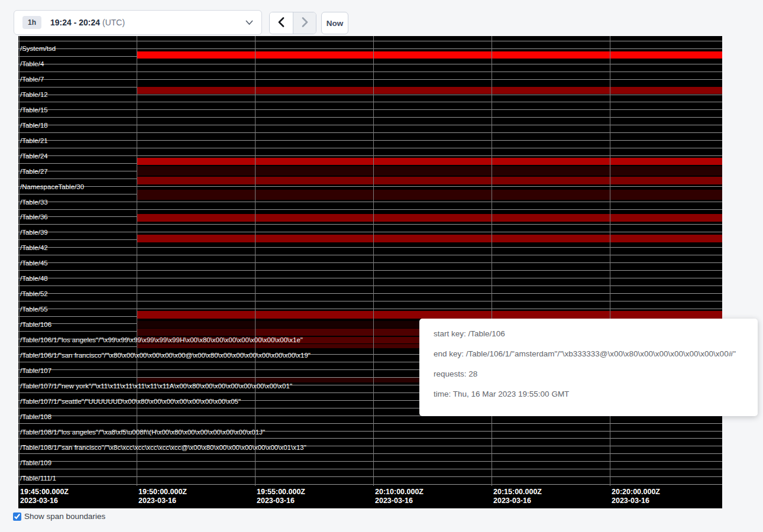 This screenshot has height=532, width=763. Describe the element at coordinates (34, 232) in the screenshot. I see `span-label: /Table/39` at that location.